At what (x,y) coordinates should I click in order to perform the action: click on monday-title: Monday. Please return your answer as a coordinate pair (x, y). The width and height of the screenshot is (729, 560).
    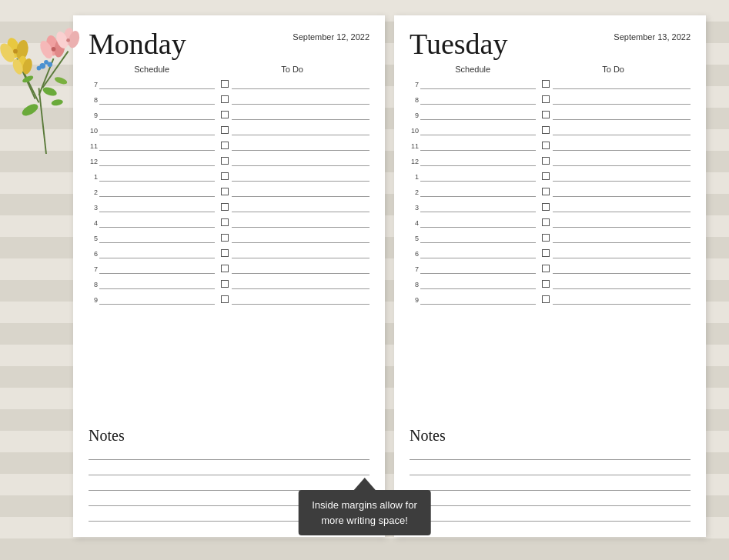
    Looking at the image, I should click on (137, 44).